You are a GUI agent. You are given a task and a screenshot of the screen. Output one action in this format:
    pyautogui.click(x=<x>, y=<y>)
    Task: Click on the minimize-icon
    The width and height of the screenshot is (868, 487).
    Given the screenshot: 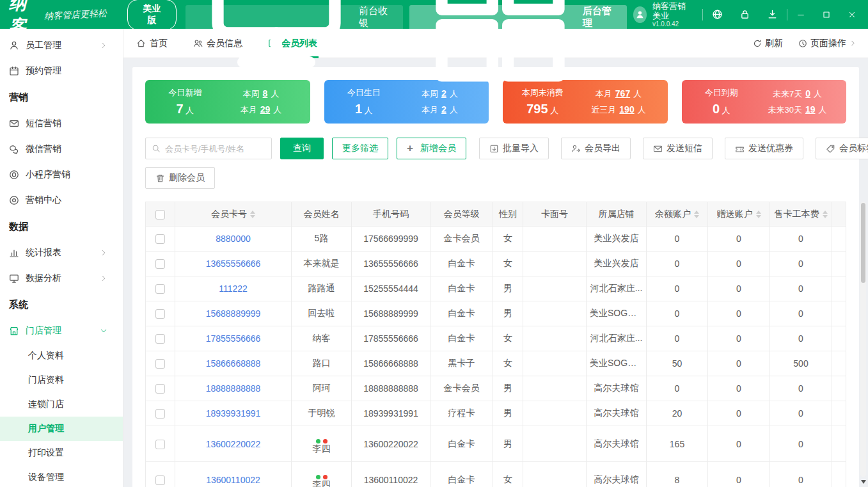 What is the action you would take?
    pyautogui.click(x=801, y=15)
    